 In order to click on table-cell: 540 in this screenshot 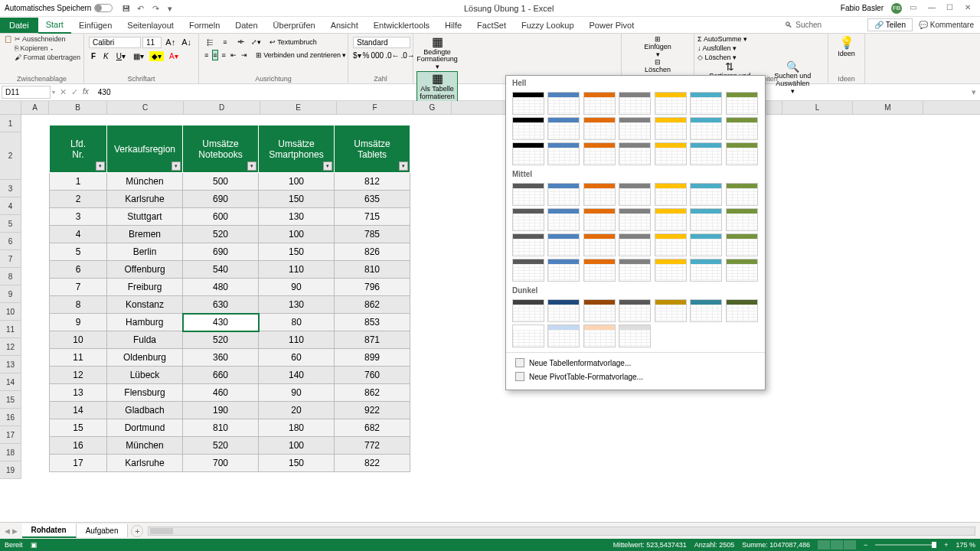, I will do `click(220, 269)`.